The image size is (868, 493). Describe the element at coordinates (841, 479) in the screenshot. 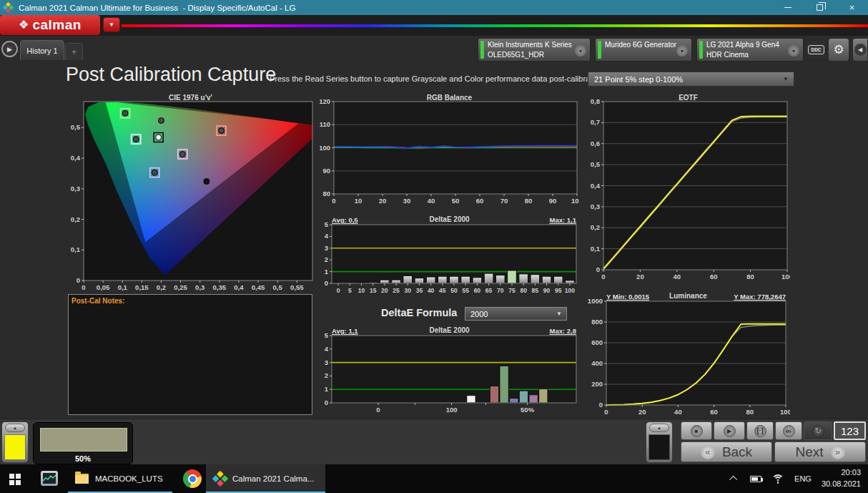

I see `clock: 20:03 30.08.2021` at that location.